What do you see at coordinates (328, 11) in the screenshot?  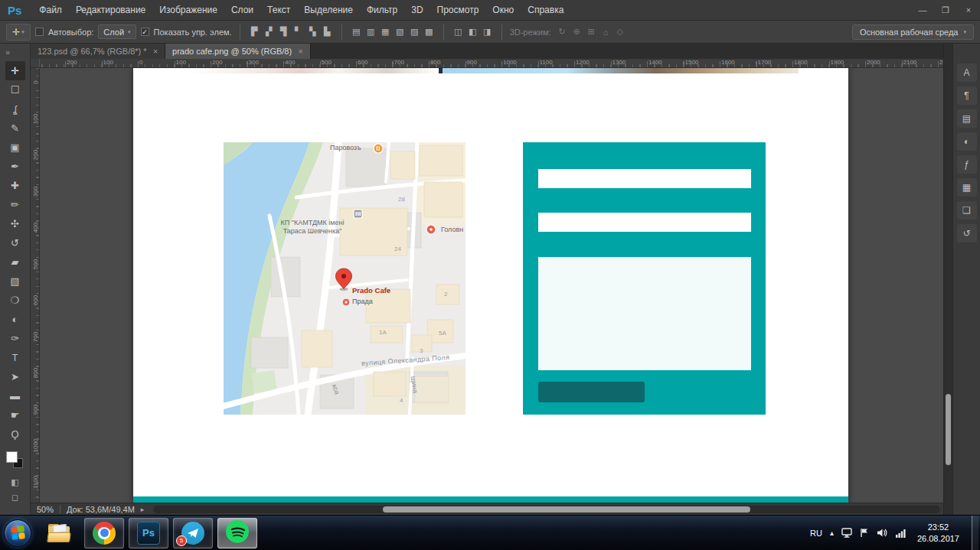 I see `menu-select: Выделение` at bounding box center [328, 11].